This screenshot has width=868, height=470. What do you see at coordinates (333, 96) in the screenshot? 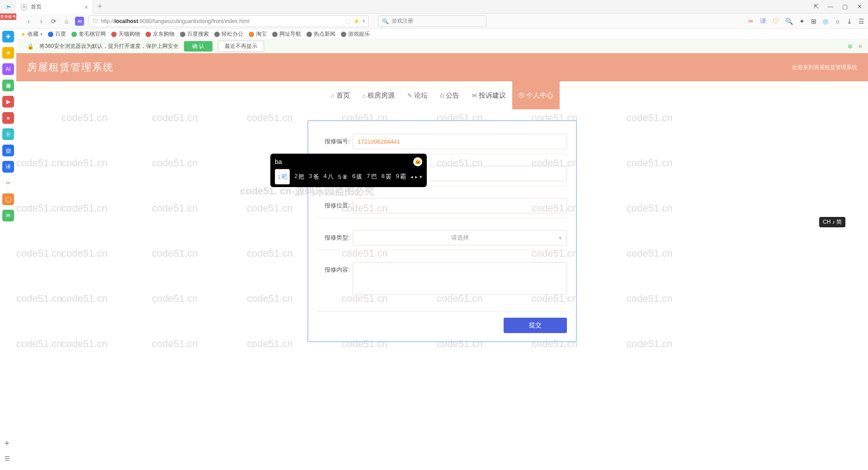
I see `home-icon: ⌂` at bounding box center [333, 96].